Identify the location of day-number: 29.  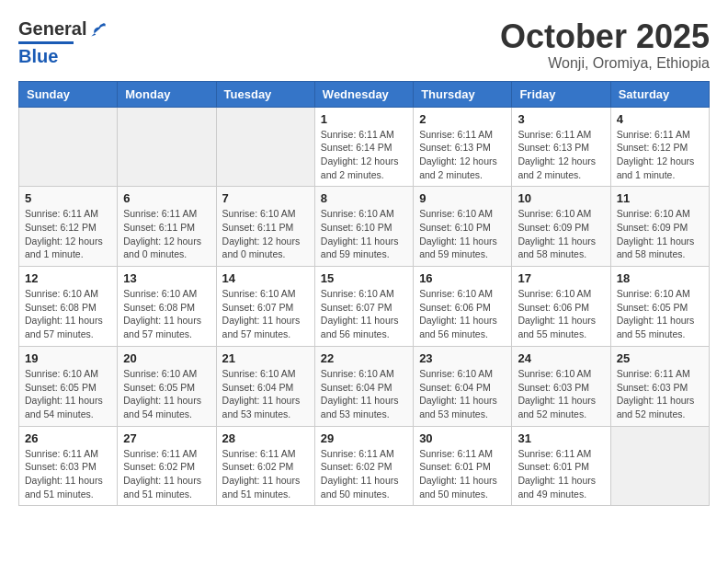
(364, 438).